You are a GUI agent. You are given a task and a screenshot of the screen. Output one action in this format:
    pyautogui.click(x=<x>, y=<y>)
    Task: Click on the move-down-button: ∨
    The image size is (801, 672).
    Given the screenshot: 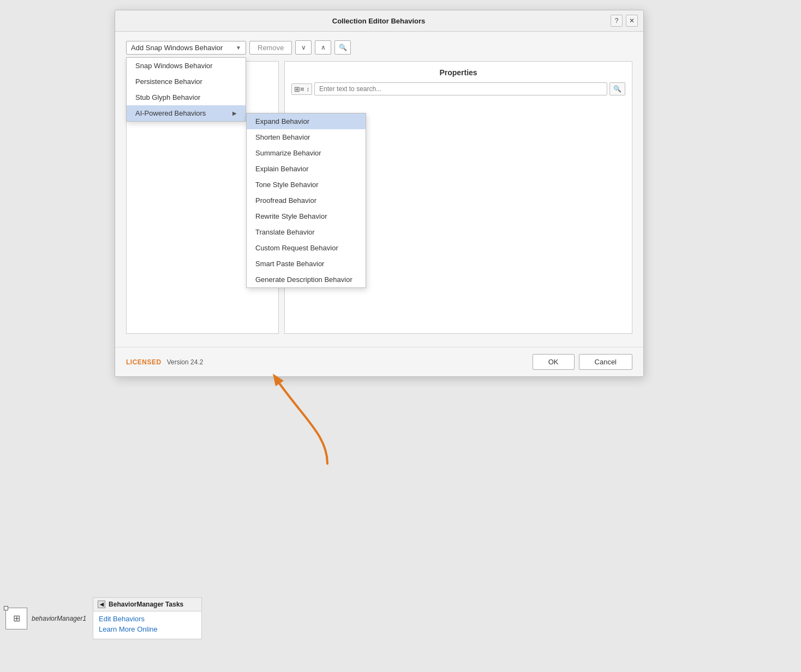 What is the action you would take?
    pyautogui.click(x=303, y=47)
    